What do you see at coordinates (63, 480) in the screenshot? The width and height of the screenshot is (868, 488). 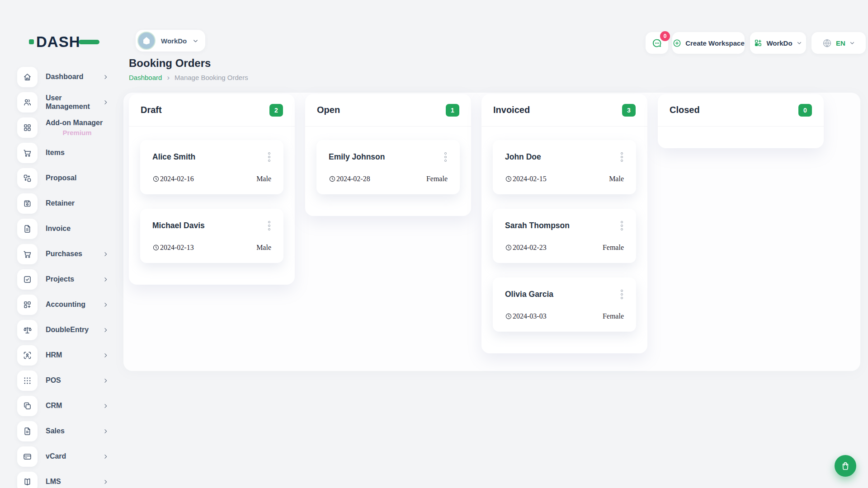 I see `sidebar-item-lms: LMS` at bounding box center [63, 480].